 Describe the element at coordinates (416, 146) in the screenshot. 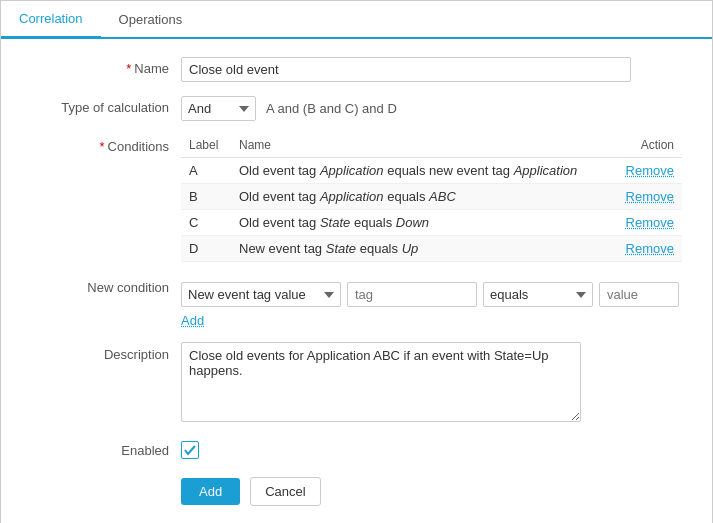

I see `col-name-header: Name` at that location.